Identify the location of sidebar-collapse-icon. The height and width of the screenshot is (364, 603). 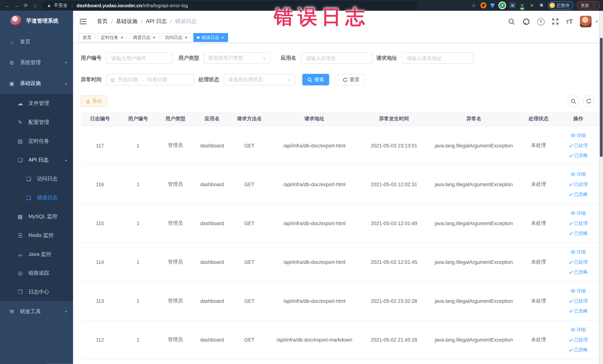
(83, 22).